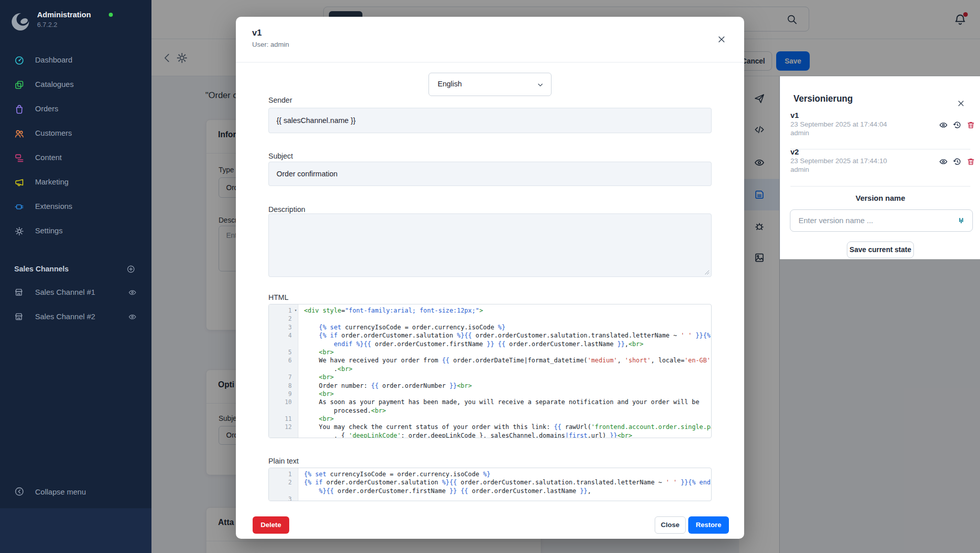  What do you see at coordinates (961, 221) in the screenshot?
I see `variables-icon` at bounding box center [961, 221].